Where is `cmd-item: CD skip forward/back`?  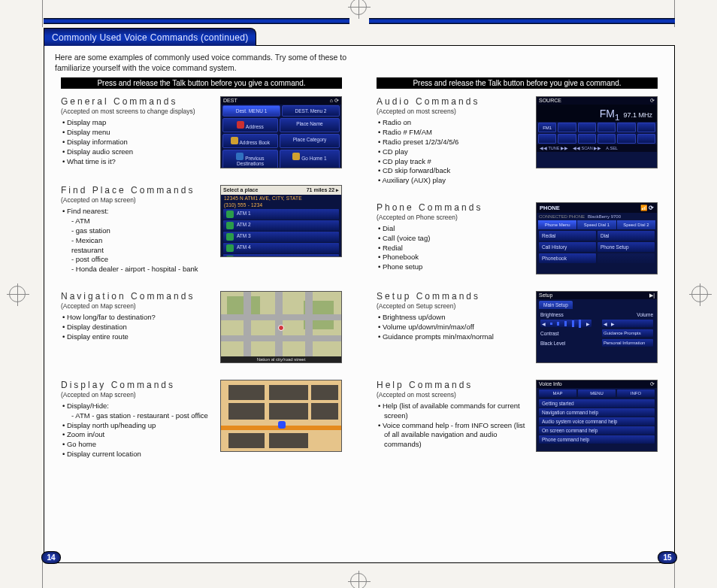 cmd-item: CD skip forward/back is located at coordinates (452, 171).